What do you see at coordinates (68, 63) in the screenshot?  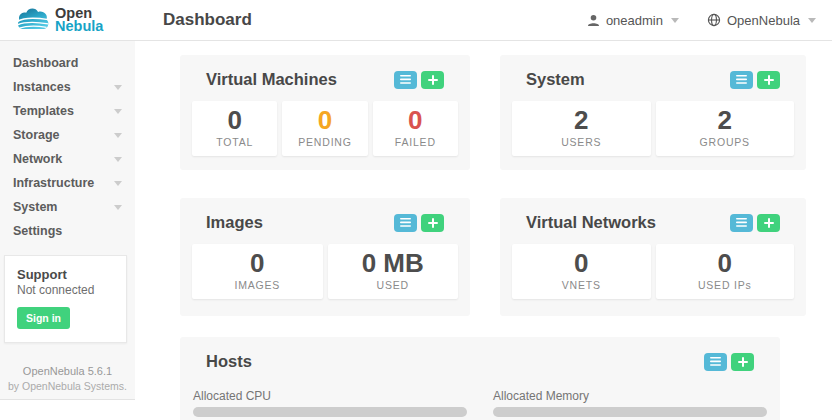 I see `sidebar-item-dashboard: Dashboard` at bounding box center [68, 63].